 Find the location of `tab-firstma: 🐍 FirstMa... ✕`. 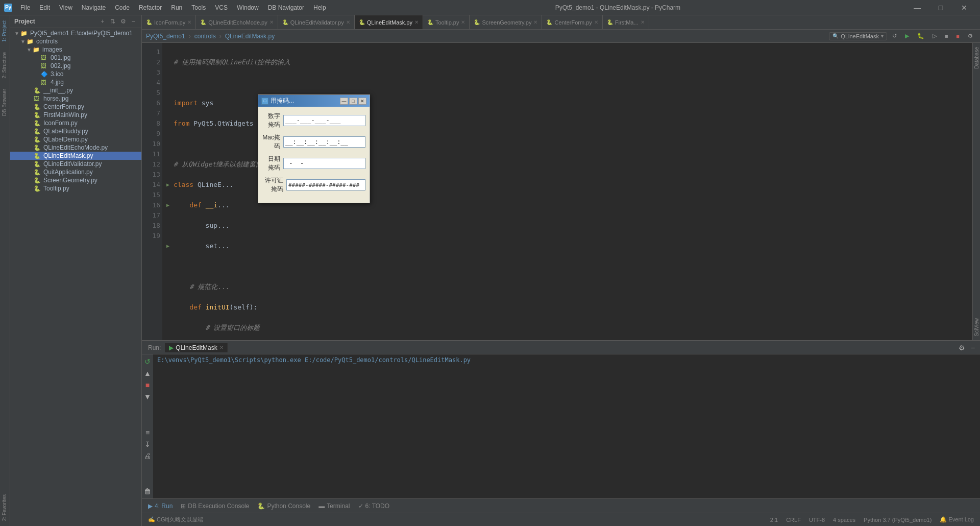

tab-firstma: 🐍 FirstMa... ✕ is located at coordinates (626, 22).